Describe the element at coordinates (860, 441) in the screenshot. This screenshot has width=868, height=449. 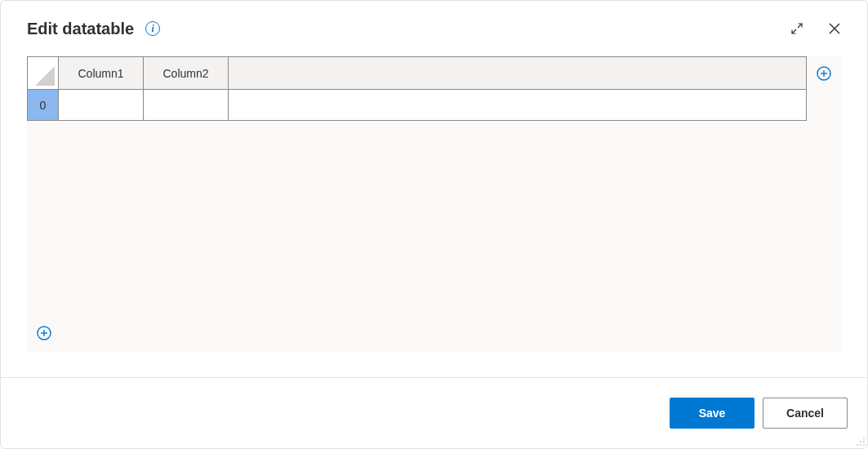
I see `resize-grip-icon` at that location.